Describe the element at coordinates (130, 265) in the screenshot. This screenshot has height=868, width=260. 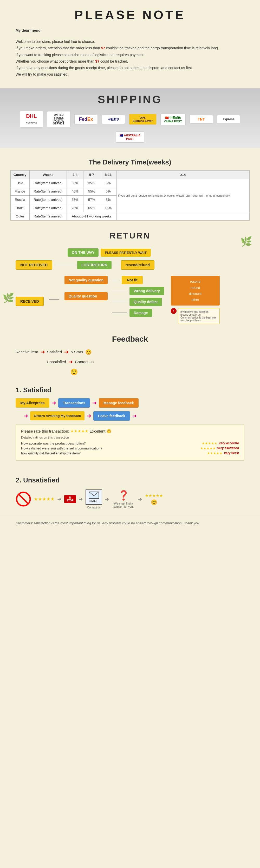
I see `not-received-row: NOT RECEIVED LOST/RETURN resend/refund` at that location.